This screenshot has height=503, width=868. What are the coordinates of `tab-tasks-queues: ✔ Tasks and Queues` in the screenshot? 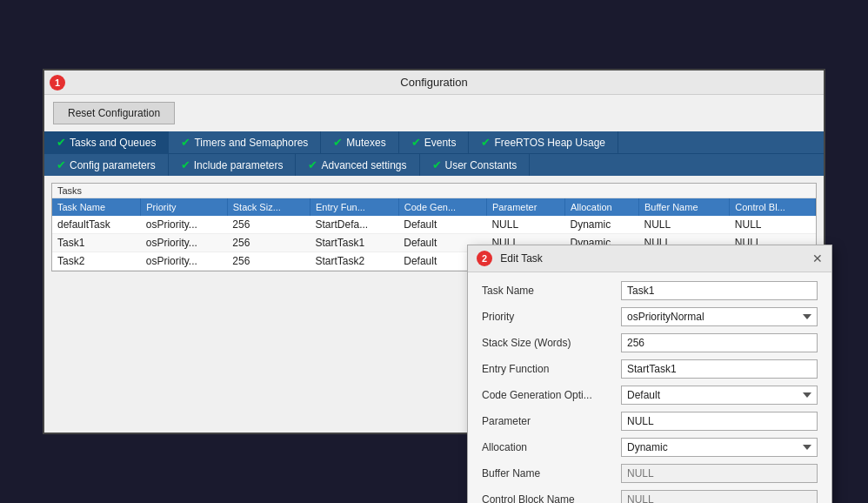 It's located at (106, 143).